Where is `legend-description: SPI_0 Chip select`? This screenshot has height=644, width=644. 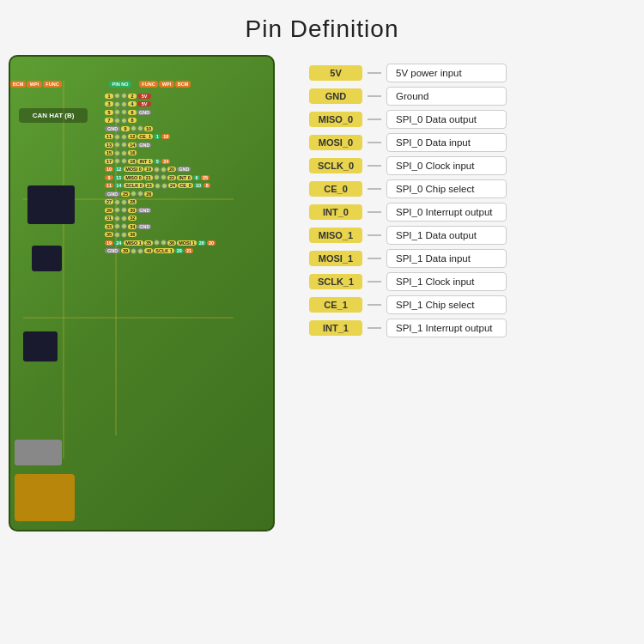
legend-description: SPI_0 Chip select is located at coordinates (447, 189).